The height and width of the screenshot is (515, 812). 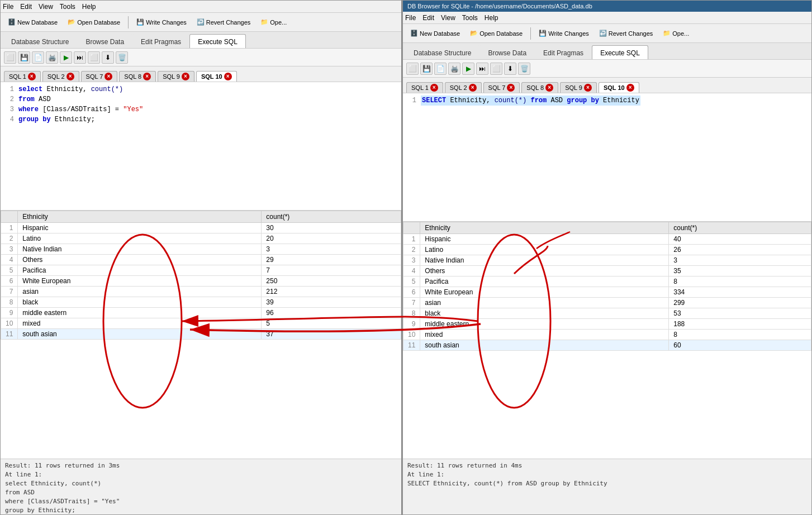 What do you see at coordinates (540, 87) in the screenshot?
I see `right-sql-tab-8: SQL 8 ×` at bounding box center [540, 87].